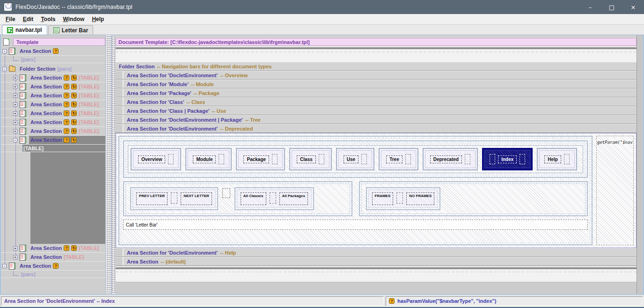  Describe the element at coordinates (612, 7) in the screenshot. I see `window-controls: – □ ×` at that location.